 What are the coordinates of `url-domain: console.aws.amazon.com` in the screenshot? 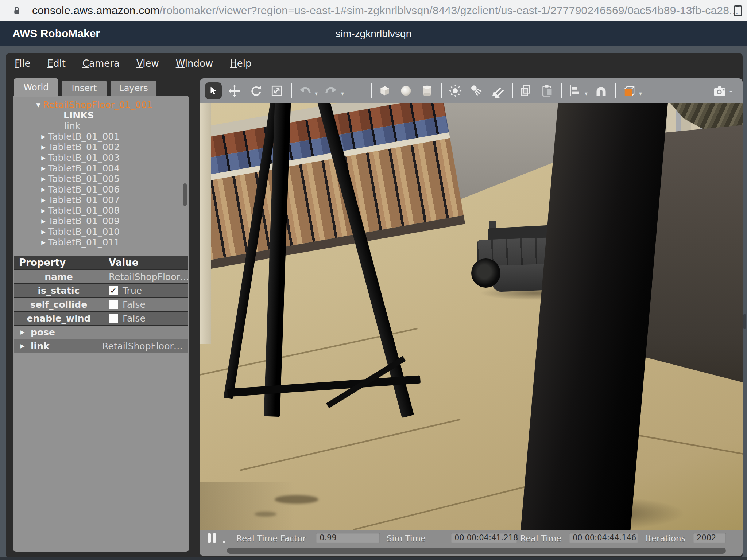 It's located at (96, 10).